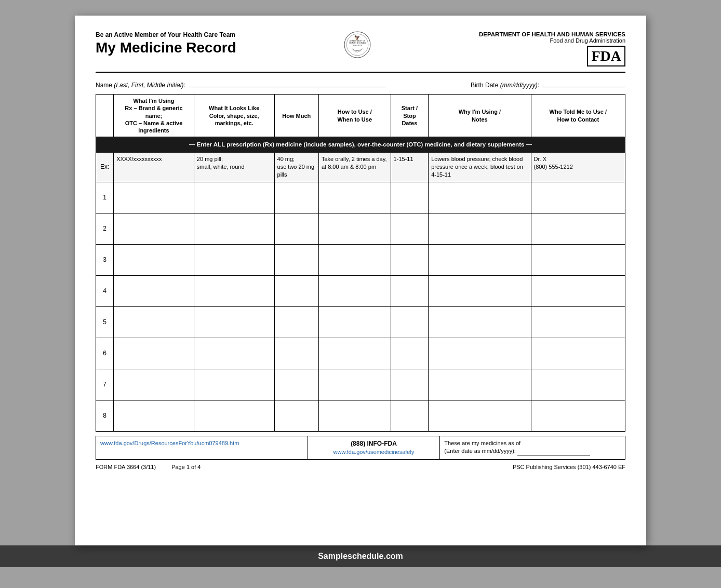  I want to click on row-8-how-much, so click(296, 416).